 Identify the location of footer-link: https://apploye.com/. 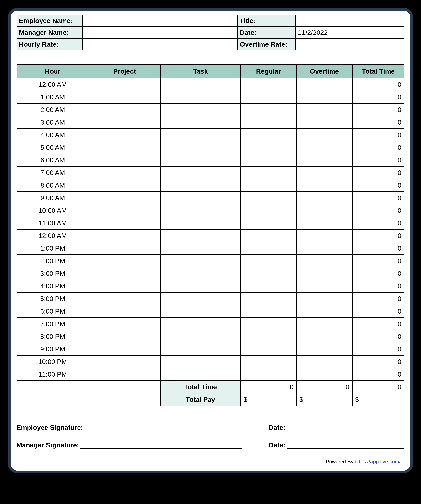
(378, 462).